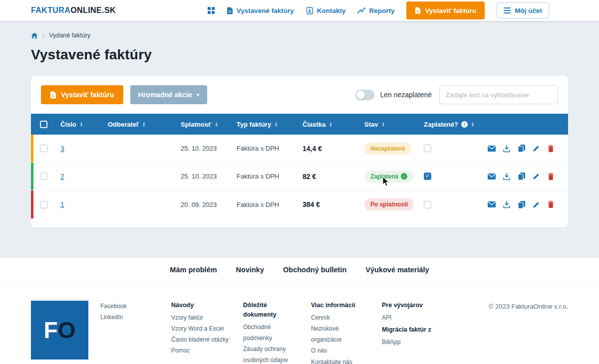 The image size is (599, 364). Describe the element at coordinates (523, 10) in the screenshot. I see `my-account-button: Môj účet` at that location.